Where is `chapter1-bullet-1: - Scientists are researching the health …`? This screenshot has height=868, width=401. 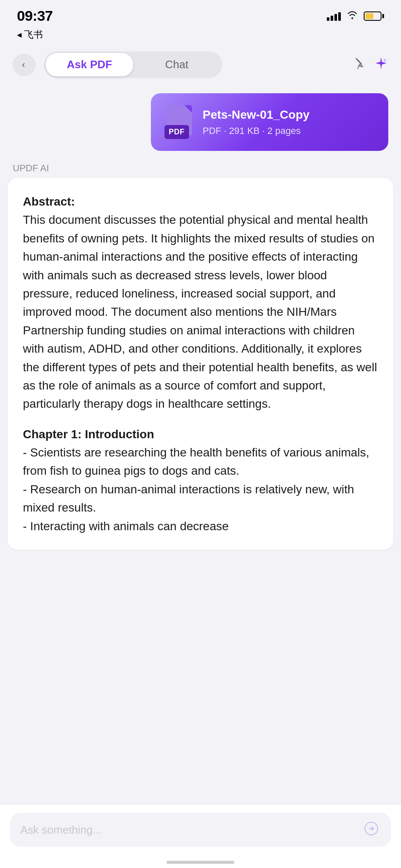
chapter1-bullet-1: - Scientists are researching the health … is located at coordinates (196, 462).